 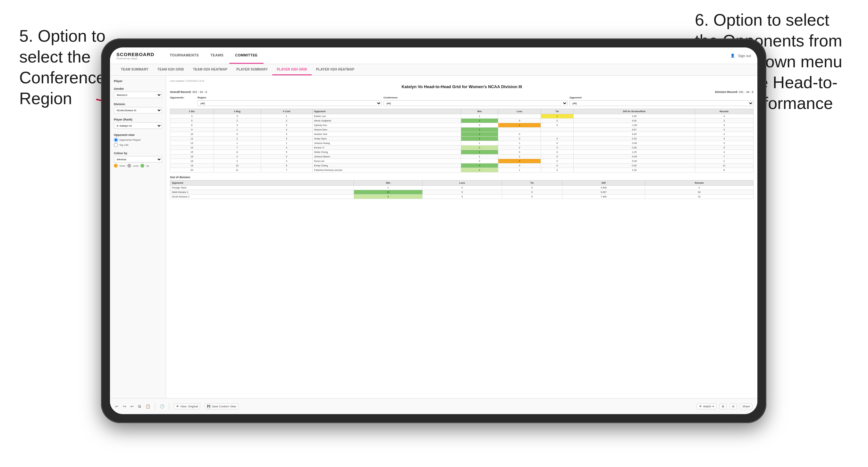 What do you see at coordinates (746, 406) in the screenshot?
I see `share-btn: Share` at bounding box center [746, 406].